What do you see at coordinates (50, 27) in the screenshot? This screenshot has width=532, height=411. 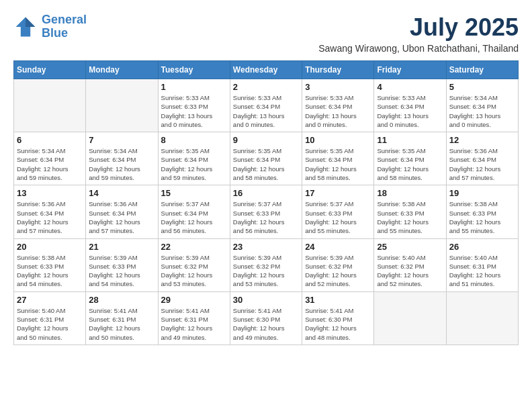 I see `logo: General Blue` at bounding box center [50, 27].